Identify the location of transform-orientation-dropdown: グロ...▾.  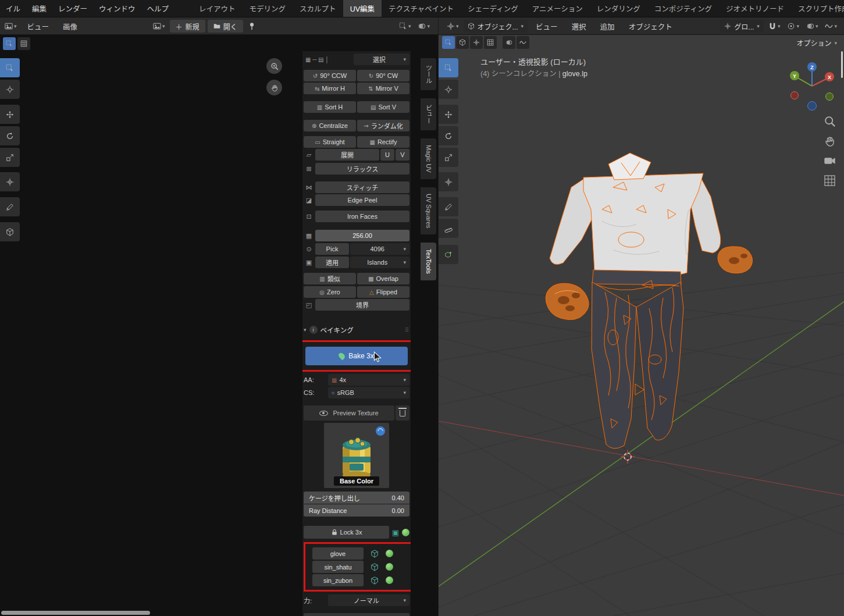
(742, 26).